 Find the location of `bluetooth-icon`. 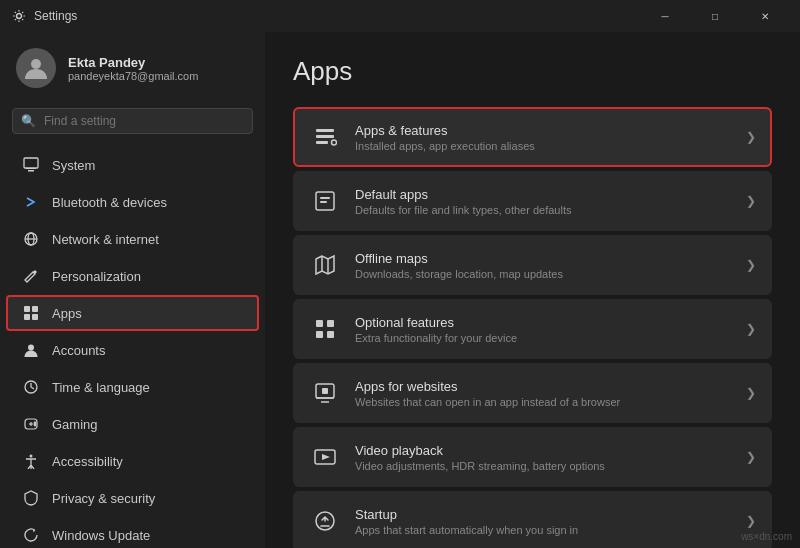

bluetooth-icon is located at coordinates (31, 202).